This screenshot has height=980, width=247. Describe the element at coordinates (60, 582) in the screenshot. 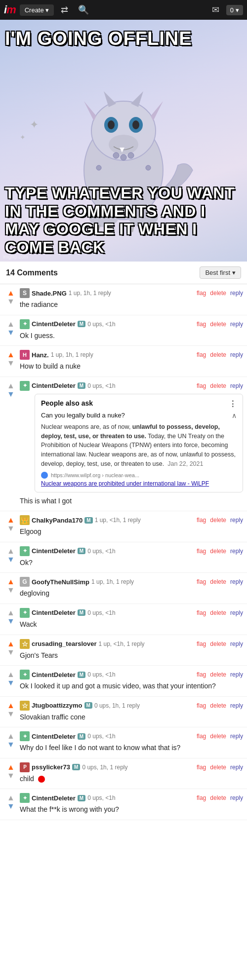

I see `username: GoofyTheNullSimp` at that location.